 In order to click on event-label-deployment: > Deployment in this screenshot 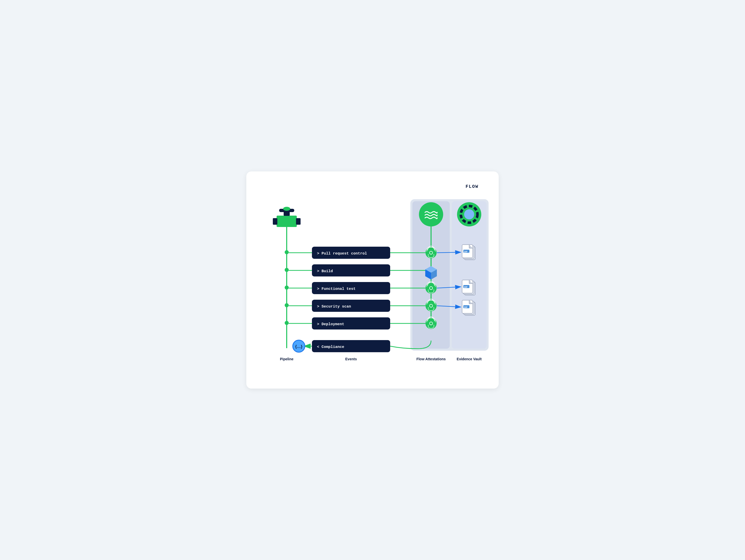, I will do `click(331, 324)`.